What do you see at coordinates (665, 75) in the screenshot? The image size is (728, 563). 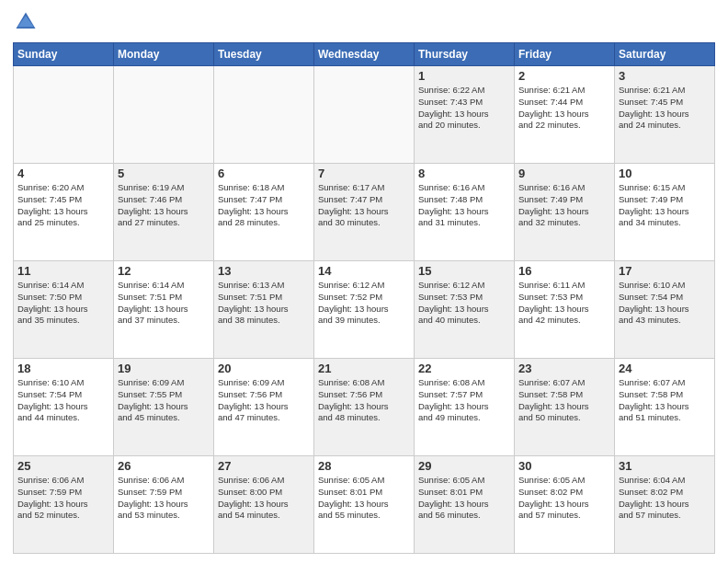 I see `day-number: 3` at bounding box center [665, 75].